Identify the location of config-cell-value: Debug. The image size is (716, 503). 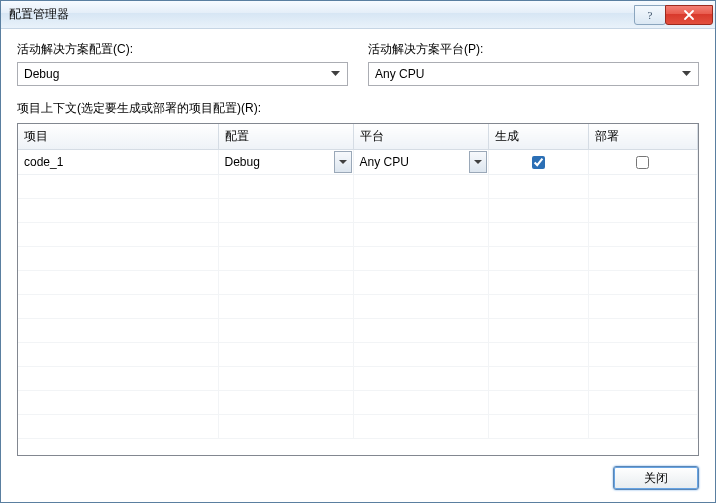
(277, 162).